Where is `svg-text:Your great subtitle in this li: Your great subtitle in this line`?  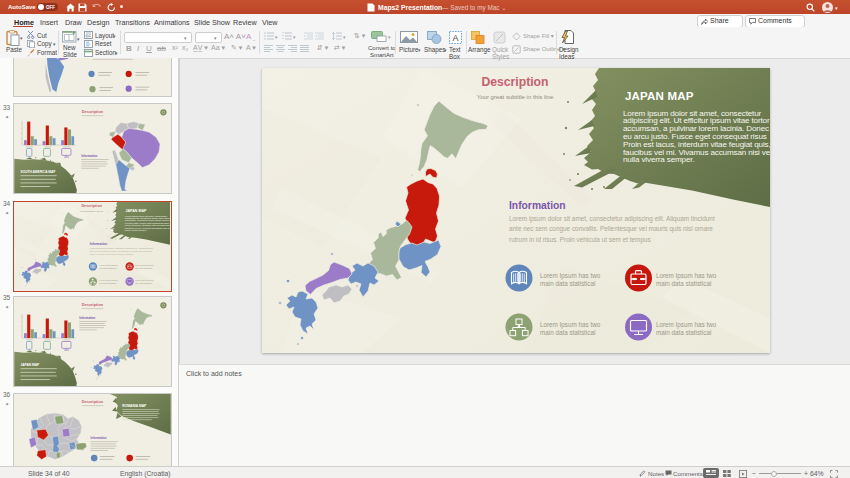
svg-text:Your great subtitle in this li: Your great subtitle in this line is located at coordinates (516, 97).